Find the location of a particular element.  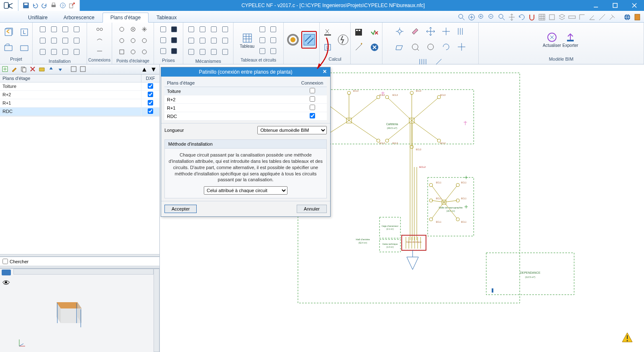

folder-icon is located at coordinates (42, 69).